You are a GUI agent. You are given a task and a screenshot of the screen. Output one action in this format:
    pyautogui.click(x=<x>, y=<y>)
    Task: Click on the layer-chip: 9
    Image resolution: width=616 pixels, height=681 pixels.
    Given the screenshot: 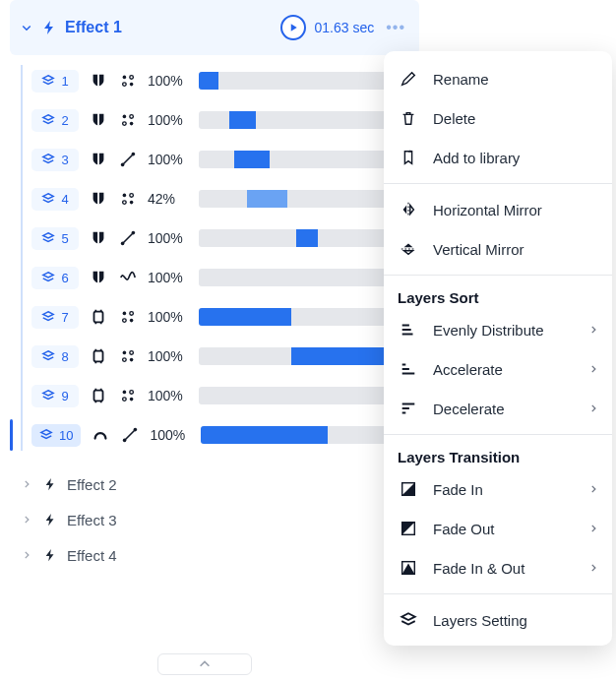 What is the action you would take?
    pyautogui.click(x=55, y=396)
    